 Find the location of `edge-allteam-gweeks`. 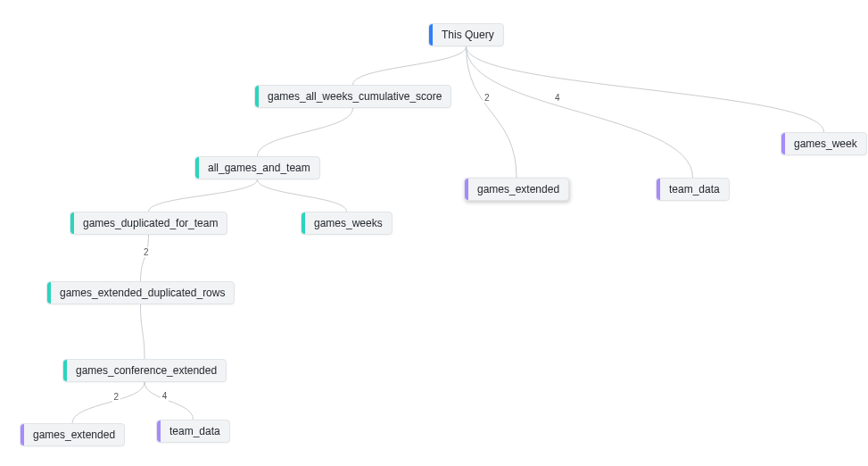

edge-allteam-gweeks is located at coordinates (302, 196).